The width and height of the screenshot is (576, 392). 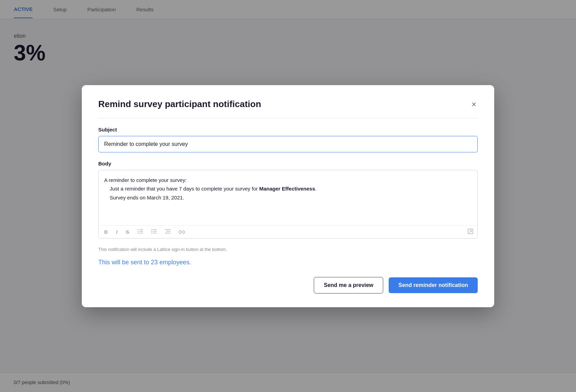 What do you see at coordinates (288, 130) in the screenshot?
I see `subject-label: Subject` at bounding box center [288, 130].